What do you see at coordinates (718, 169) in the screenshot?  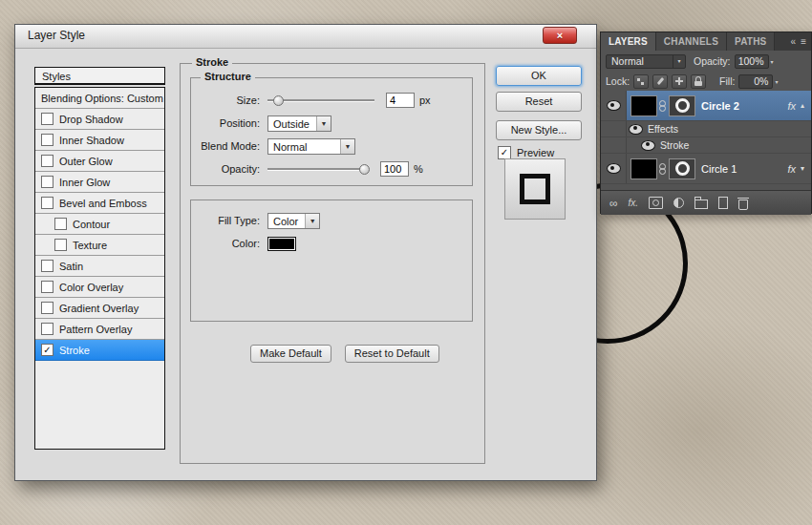 I see `layer-name: Circle 1` at bounding box center [718, 169].